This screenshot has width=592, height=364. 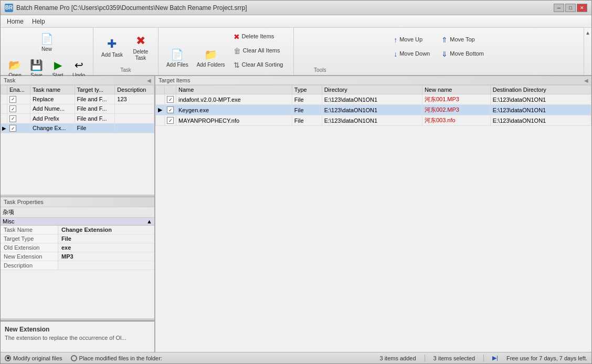 What do you see at coordinates (74, 358) in the screenshot?
I see `radio-place-dot` at bounding box center [74, 358].